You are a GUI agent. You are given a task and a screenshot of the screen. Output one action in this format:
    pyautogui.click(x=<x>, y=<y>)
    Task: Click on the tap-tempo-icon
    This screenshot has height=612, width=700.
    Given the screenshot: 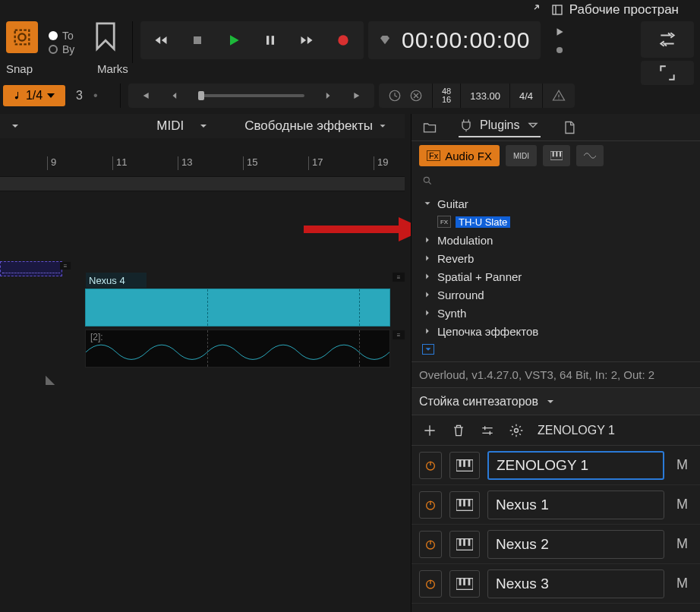 What is the action you would take?
    pyautogui.click(x=416, y=96)
    